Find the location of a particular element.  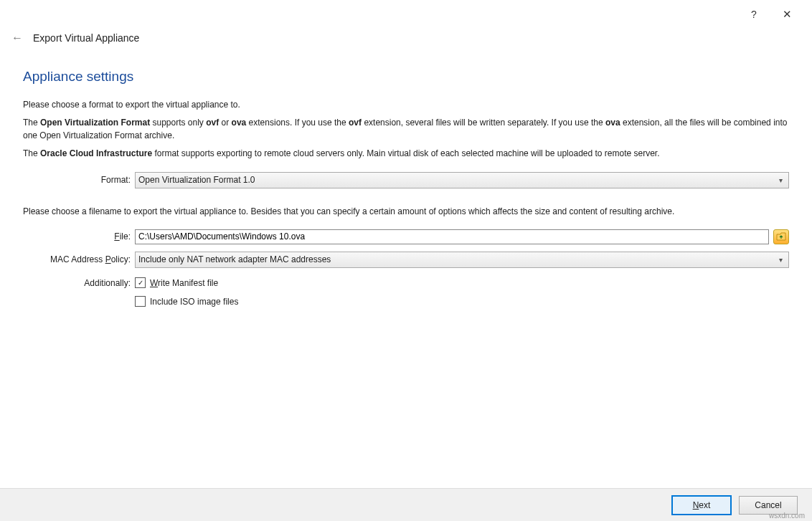

wizard-header: ← Export Virtual Appliance is located at coordinates (406, 41).